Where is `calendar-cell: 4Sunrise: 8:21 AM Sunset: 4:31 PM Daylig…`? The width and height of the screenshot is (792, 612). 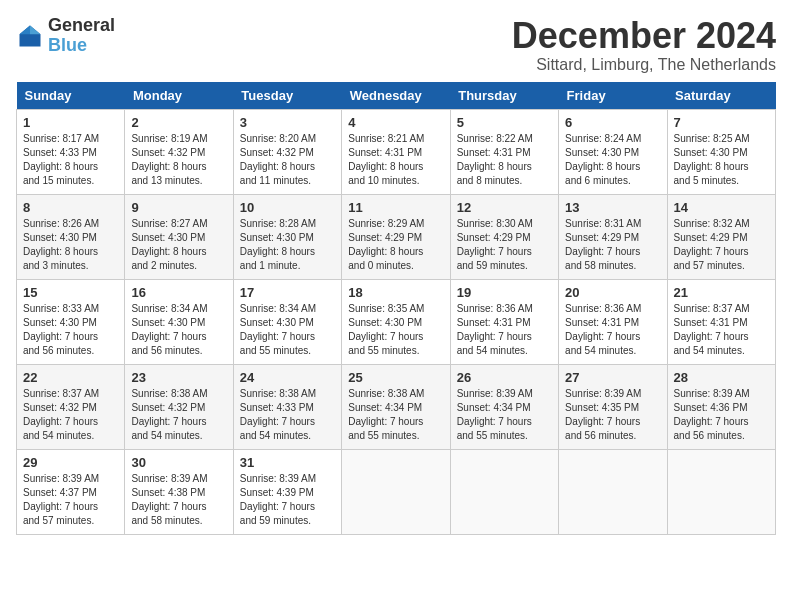 calendar-cell: 4Sunrise: 8:21 AM Sunset: 4:31 PM Daylig… is located at coordinates (396, 152).